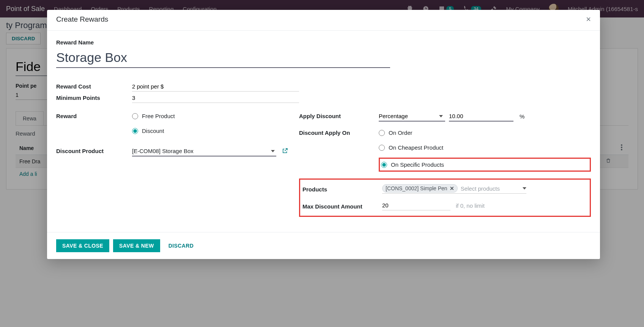 The height and width of the screenshot is (327, 644). Describe the element at coordinates (485, 147) in the screenshot. I see `apply-on-cheapest-radio: On Cheapest Product` at that location.